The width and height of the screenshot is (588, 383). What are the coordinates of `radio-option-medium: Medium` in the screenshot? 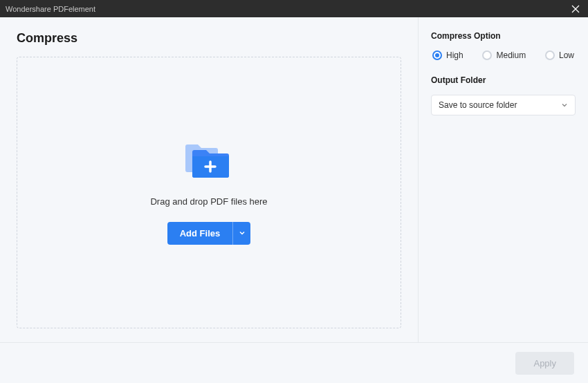 It's located at (504, 55).